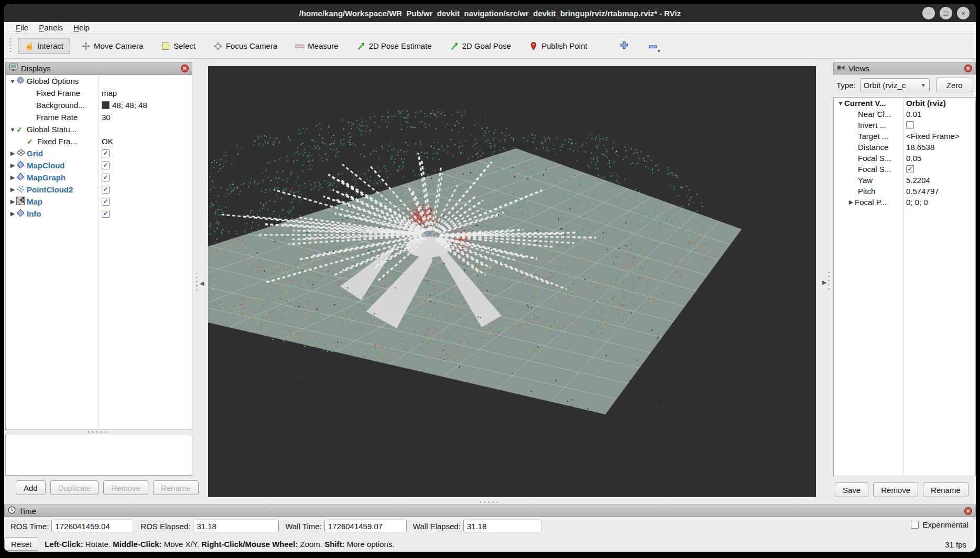 The width and height of the screenshot is (980, 558). Describe the element at coordinates (99, 105) in the screenshot. I see `tree-row-background: Background...48; 48; 48` at that location.